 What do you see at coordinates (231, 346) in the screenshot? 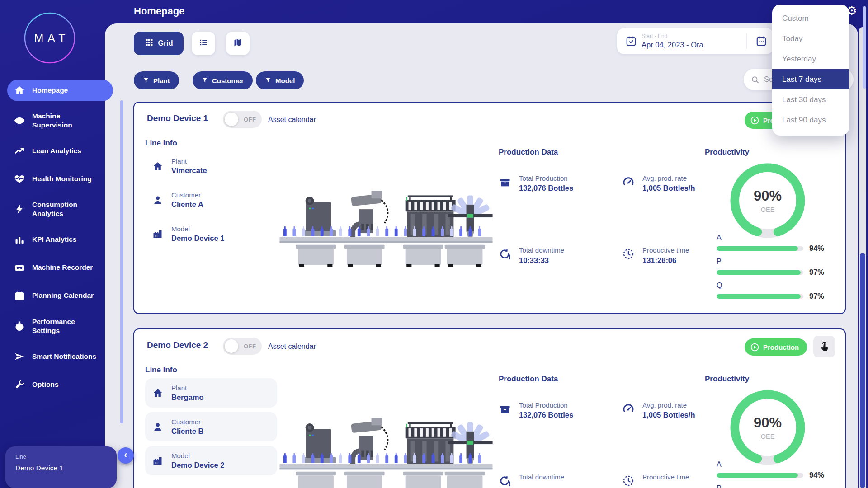
I see `toggle-knob-icon` at bounding box center [231, 346].